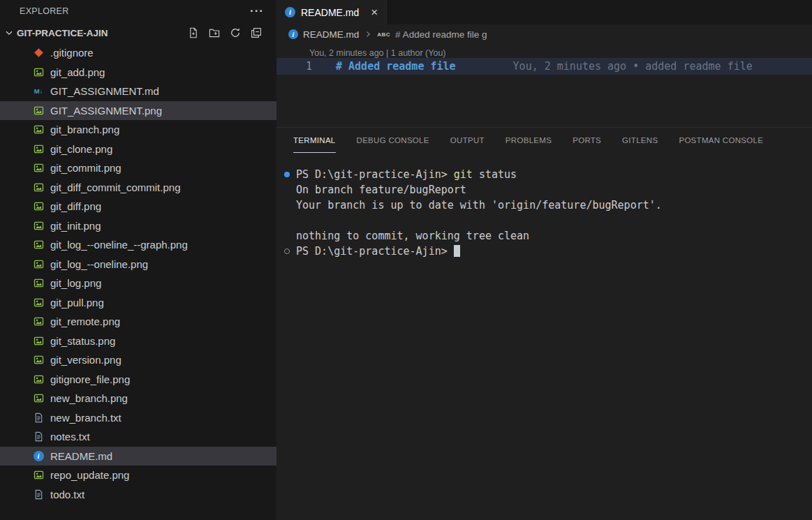 The width and height of the screenshot is (812, 520). Describe the element at coordinates (86, 417) in the screenshot. I see `file-name: new_branch.txt` at that location.